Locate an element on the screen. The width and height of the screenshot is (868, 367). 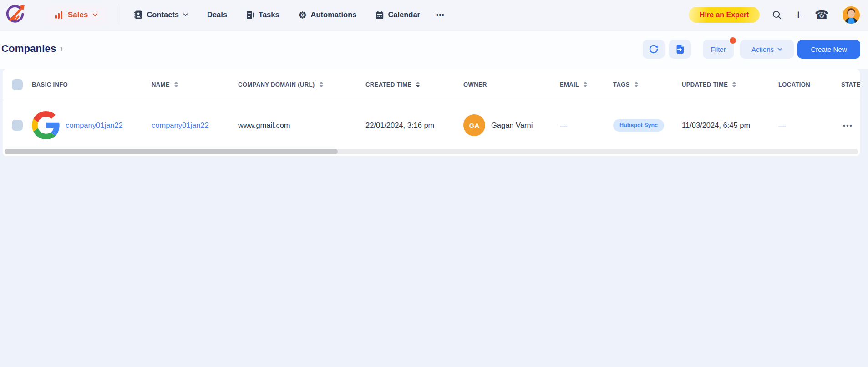
create-new-button: Create New is located at coordinates (829, 49).